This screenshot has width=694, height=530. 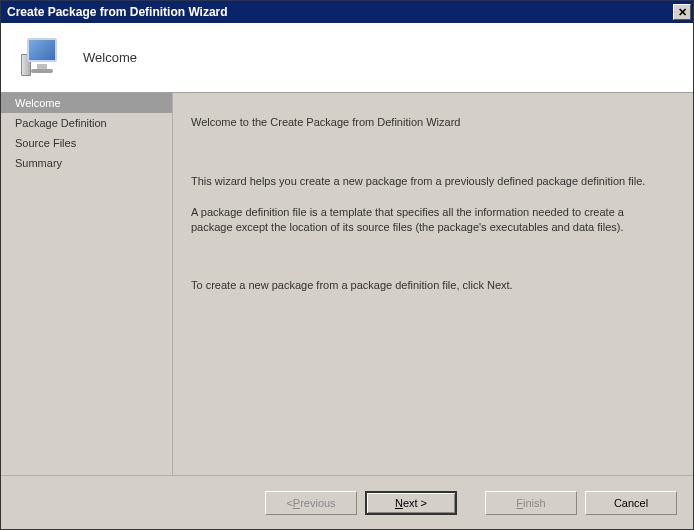 I want to click on content-paragraph: To create a new package from a package d…, so click(x=428, y=286).